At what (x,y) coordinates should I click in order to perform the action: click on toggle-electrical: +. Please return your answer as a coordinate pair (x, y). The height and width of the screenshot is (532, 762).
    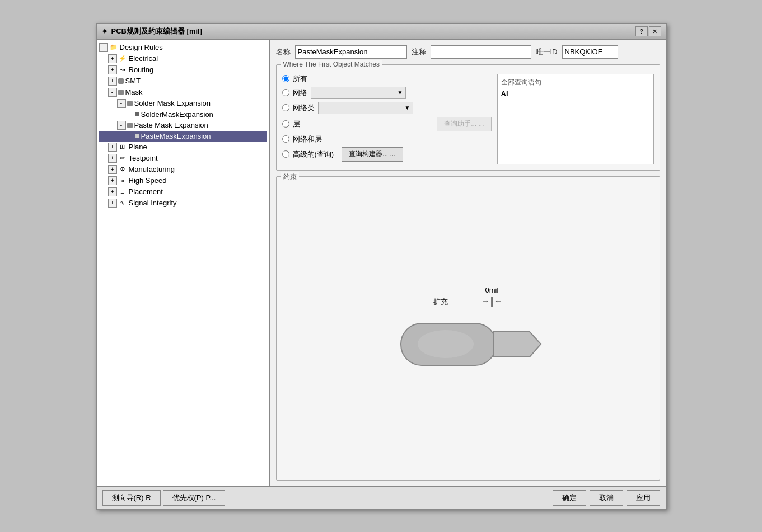
    Looking at the image, I should click on (113, 59).